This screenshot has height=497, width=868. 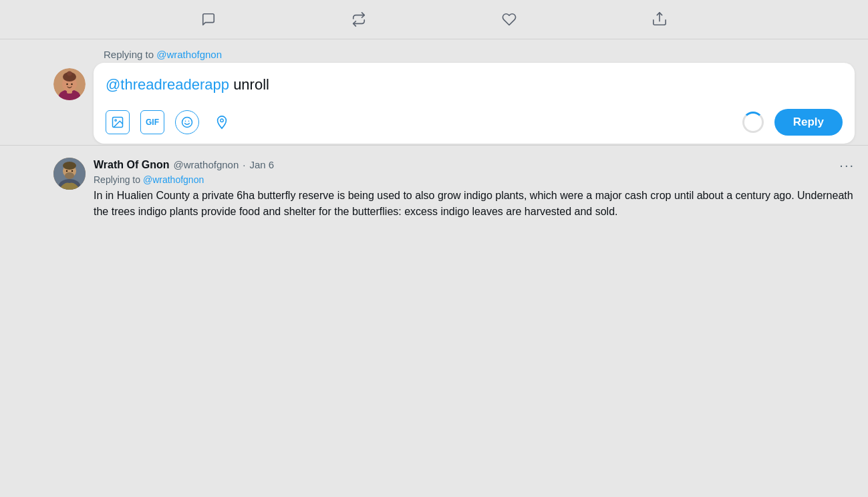 I want to click on loading-spinner, so click(x=753, y=122).